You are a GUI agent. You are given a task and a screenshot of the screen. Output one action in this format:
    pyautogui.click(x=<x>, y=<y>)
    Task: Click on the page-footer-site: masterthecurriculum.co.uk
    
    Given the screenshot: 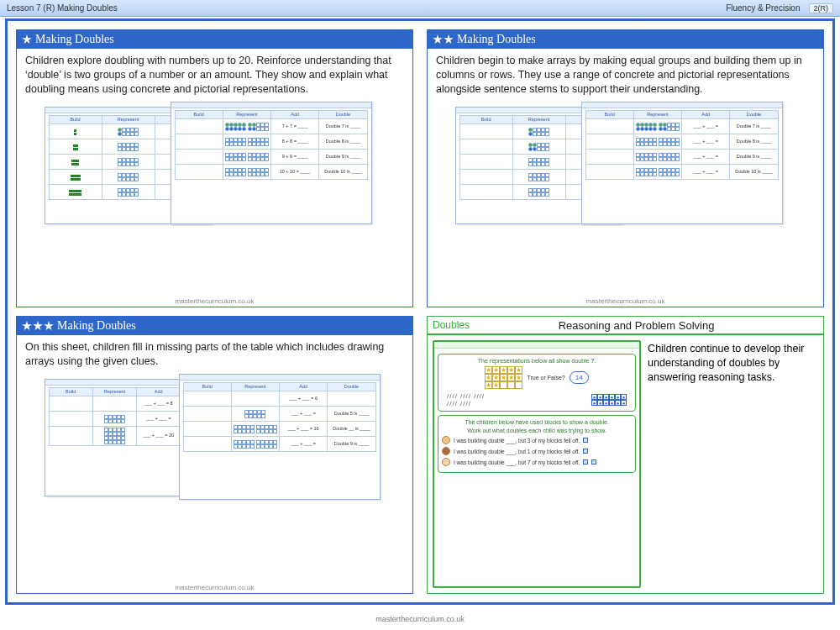 What is the action you would take?
    pyautogui.click(x=420, y=619)
    